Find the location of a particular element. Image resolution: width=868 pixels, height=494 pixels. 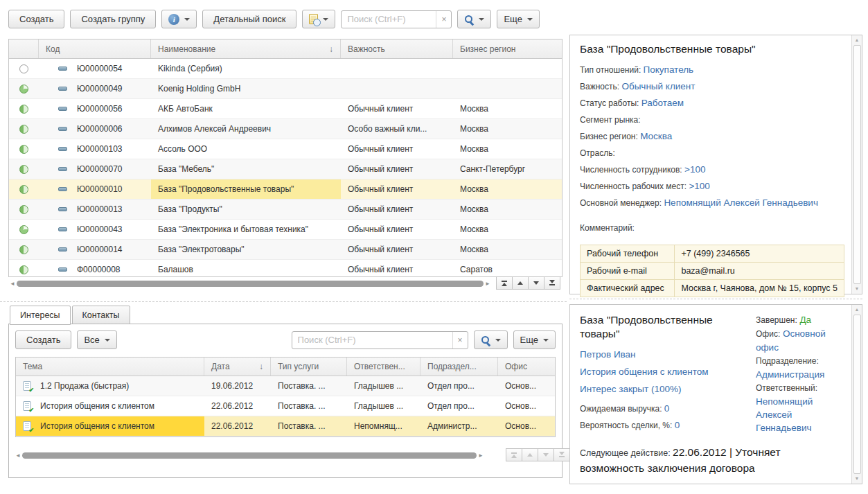

search-input is located at coordinates (389, 19).